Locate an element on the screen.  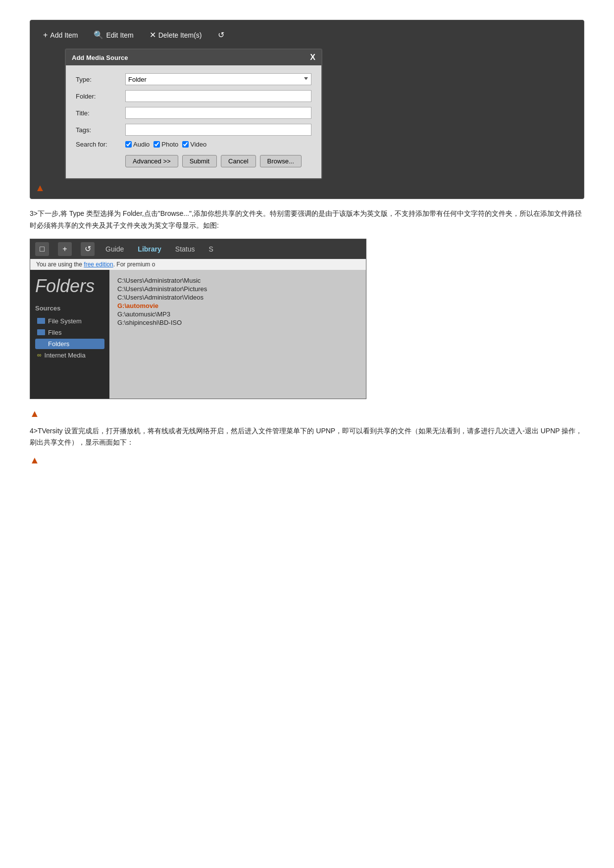
tab-guide: Guide is located at coordinates (115, 249).